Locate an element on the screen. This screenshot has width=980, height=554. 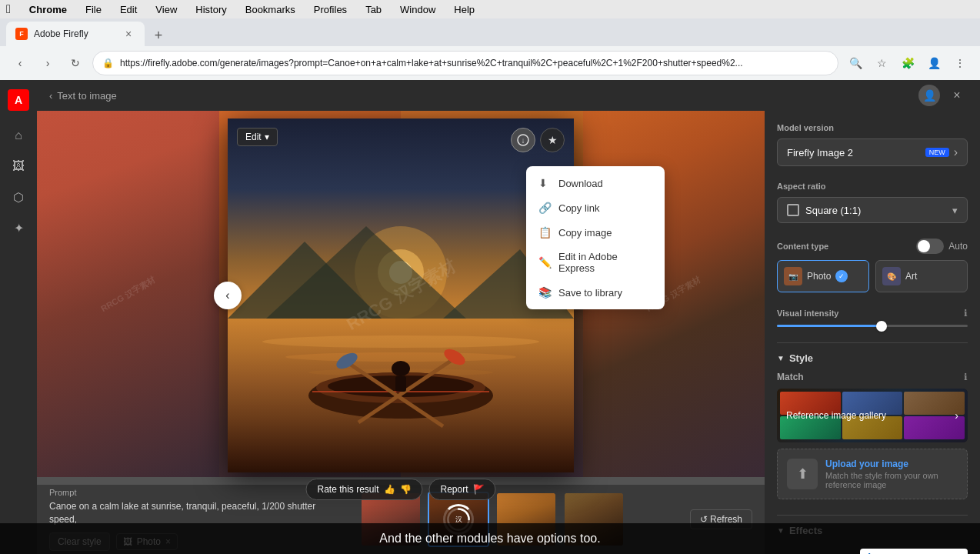
menu-help: Help is located at coordinates (465, 9).